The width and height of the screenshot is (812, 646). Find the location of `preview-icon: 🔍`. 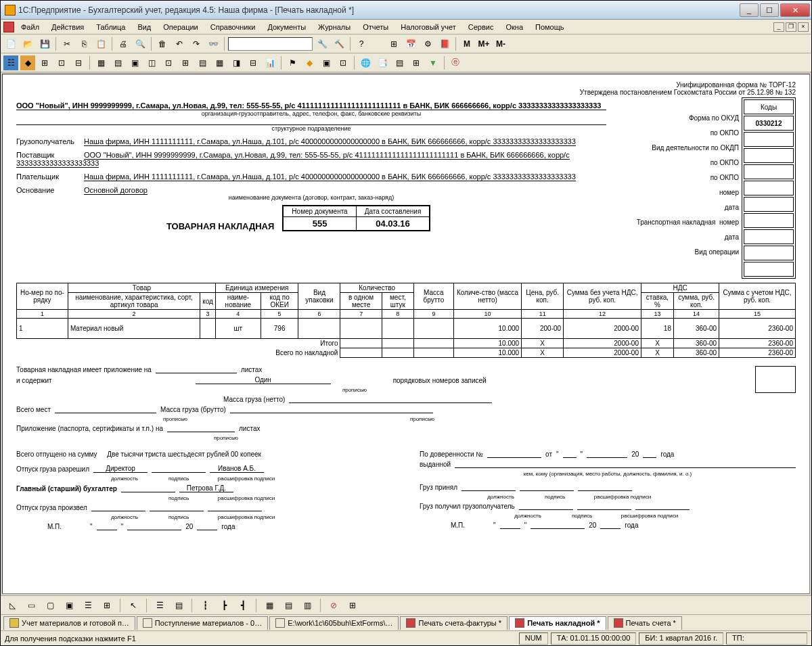

preview-icon: 🔍 is located at coordinates (140, 44).